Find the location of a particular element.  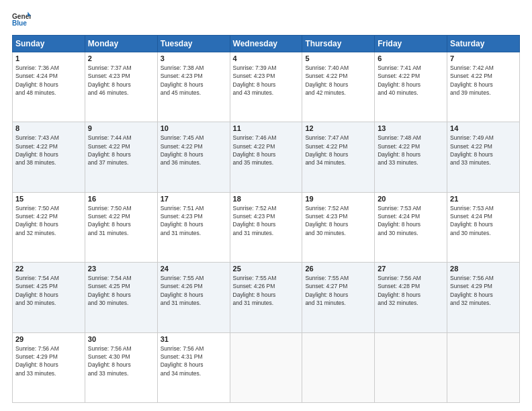

day-number: 2 is located at coordinates (121, 58).